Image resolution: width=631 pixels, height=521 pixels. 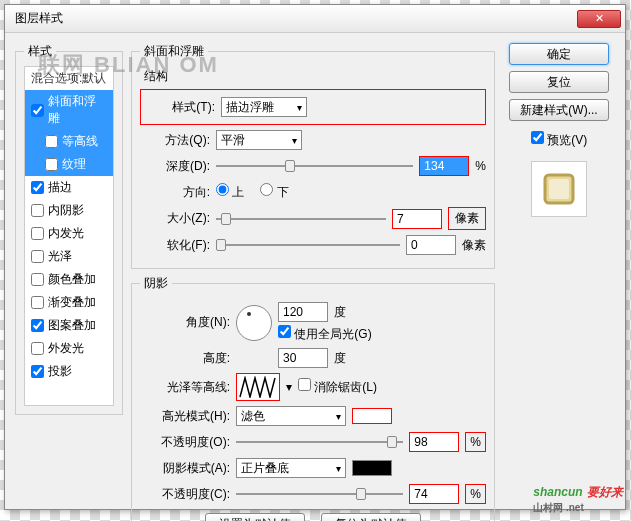 I want to click on style-item: 颜色叠加, so click(x=69, y=280).